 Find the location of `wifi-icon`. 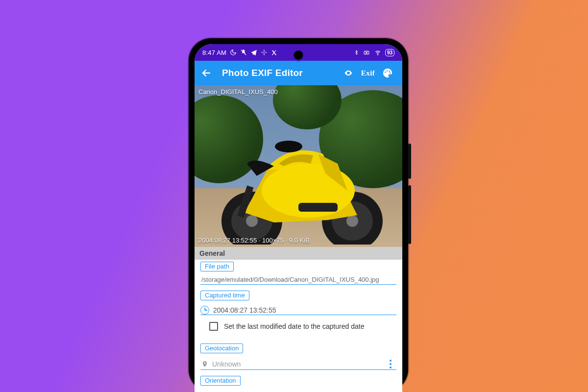

wifi-icon is located at coordinates (378, 53).